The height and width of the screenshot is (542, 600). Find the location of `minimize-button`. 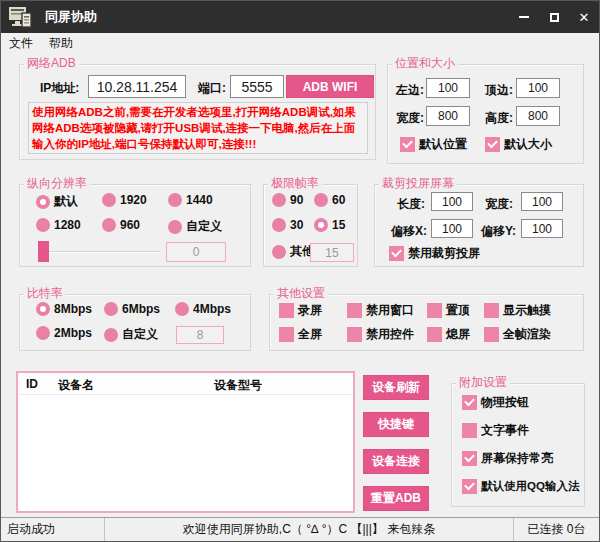

minimize-button is located at coordinates (524, 17).